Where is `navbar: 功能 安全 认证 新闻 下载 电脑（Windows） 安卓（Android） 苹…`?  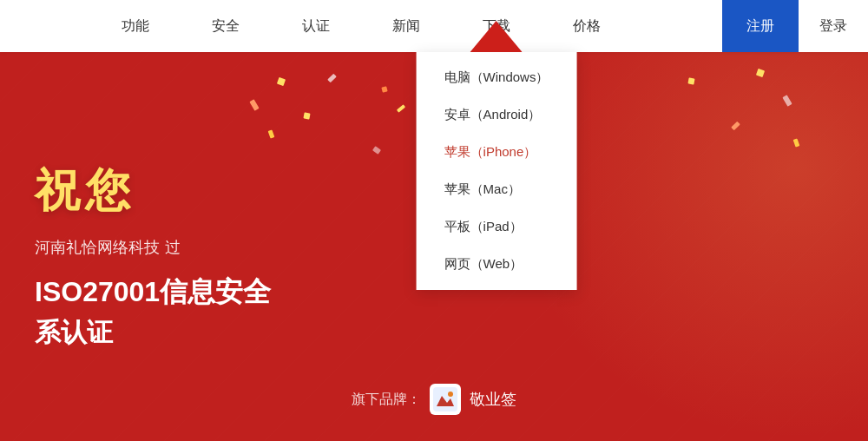
navbar: 功能 安全 认证 新闻 下载 电脑（Windows） 安卓（Android） 苹… is located at coordinates (434, 26).